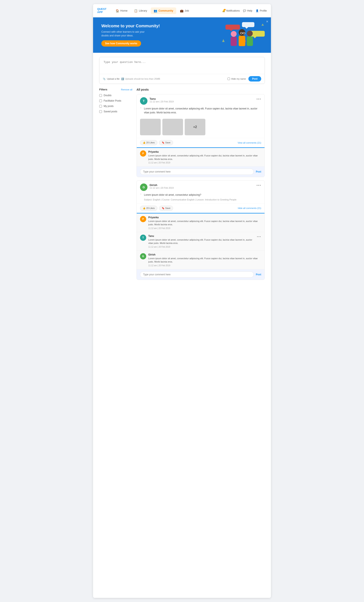 The width and height of the screenshot is (364, 602). Describe the element at coordinates (202, 188) in the screenshot. I see `post-time-post-2: 11:12 am | 20 Feb 2019` at that location.